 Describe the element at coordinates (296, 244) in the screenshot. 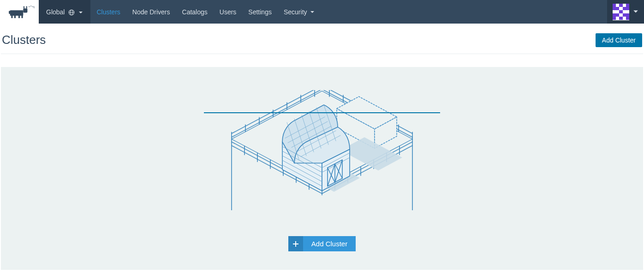

I see `plus-icon` at that location.